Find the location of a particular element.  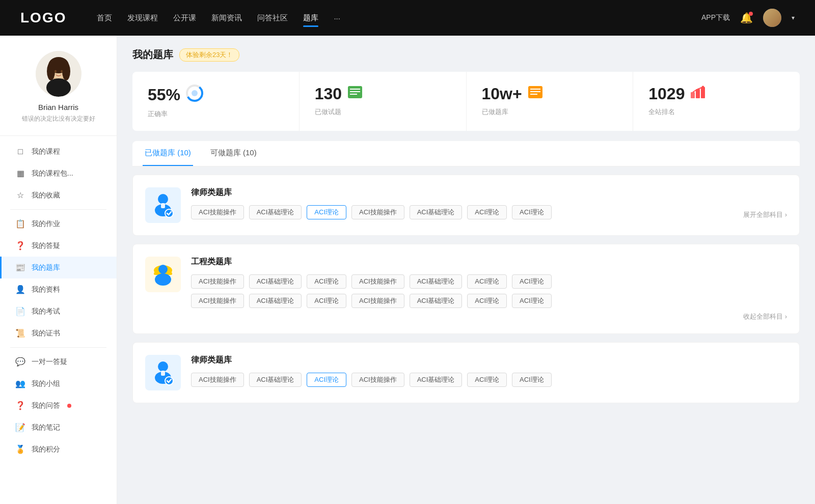

expand-lawyer1: 展开全部科目 › is located at coordinates (765, 215).